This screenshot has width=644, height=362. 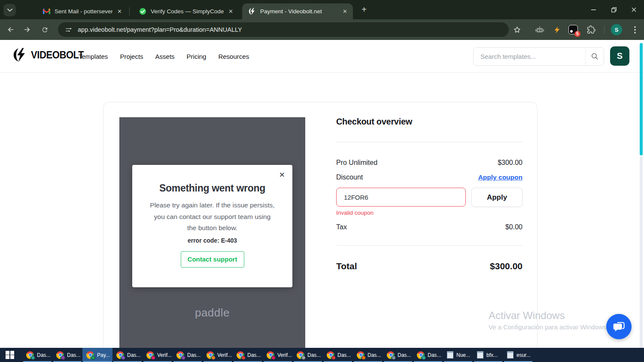 What do you see at coordinates (501, 177) in the screenshot?
I see `apply-coupon-link: Apply coupon` at bounding box center [501, 177].